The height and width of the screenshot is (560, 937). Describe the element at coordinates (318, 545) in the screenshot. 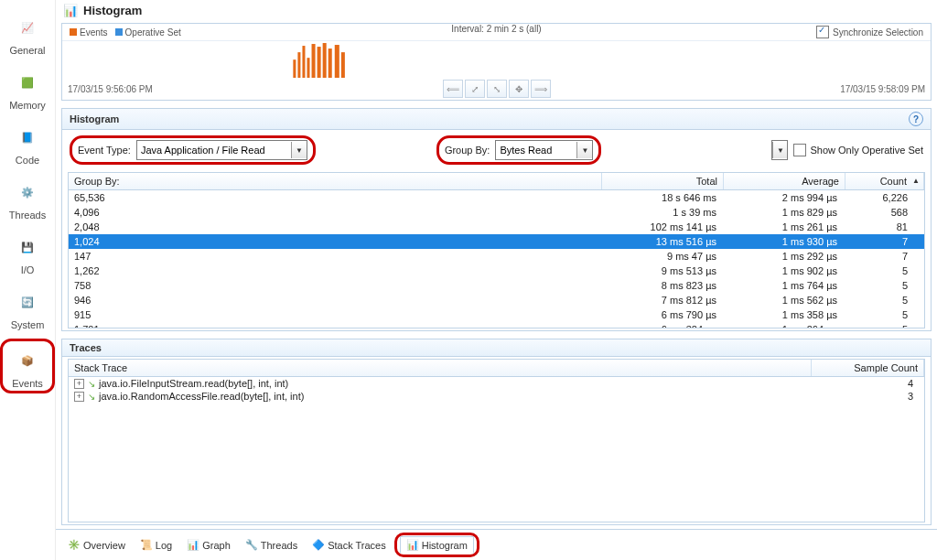

I see `stack-icon: 🔷` at that location.